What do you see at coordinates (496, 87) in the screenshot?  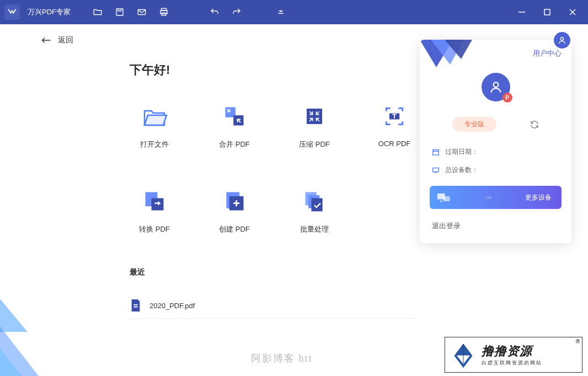 I see `avatar: P` at bounding box center [496, 87].